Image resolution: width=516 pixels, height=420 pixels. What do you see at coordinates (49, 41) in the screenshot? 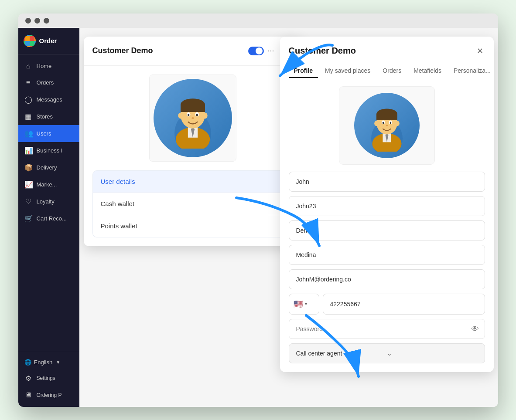
I see `sidebar-logo: Order` at bounding box center [49, 41].